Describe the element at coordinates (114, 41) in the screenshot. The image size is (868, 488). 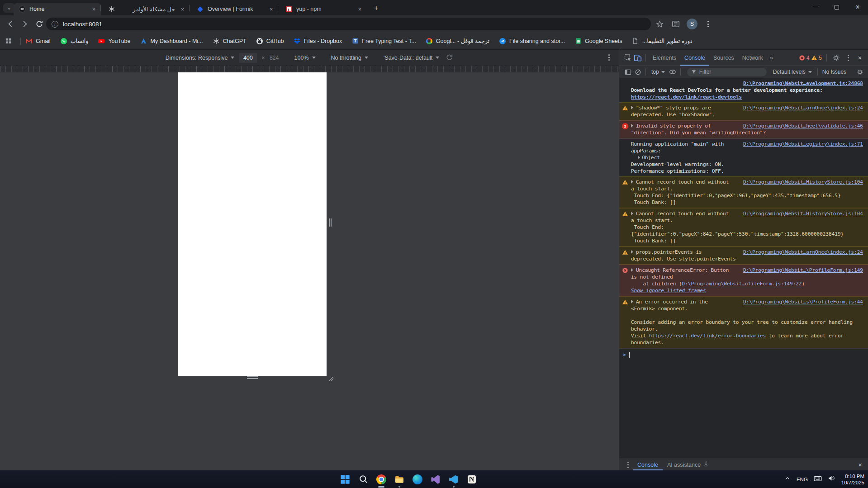
I see `bookmark-item: YouTube` at that location.